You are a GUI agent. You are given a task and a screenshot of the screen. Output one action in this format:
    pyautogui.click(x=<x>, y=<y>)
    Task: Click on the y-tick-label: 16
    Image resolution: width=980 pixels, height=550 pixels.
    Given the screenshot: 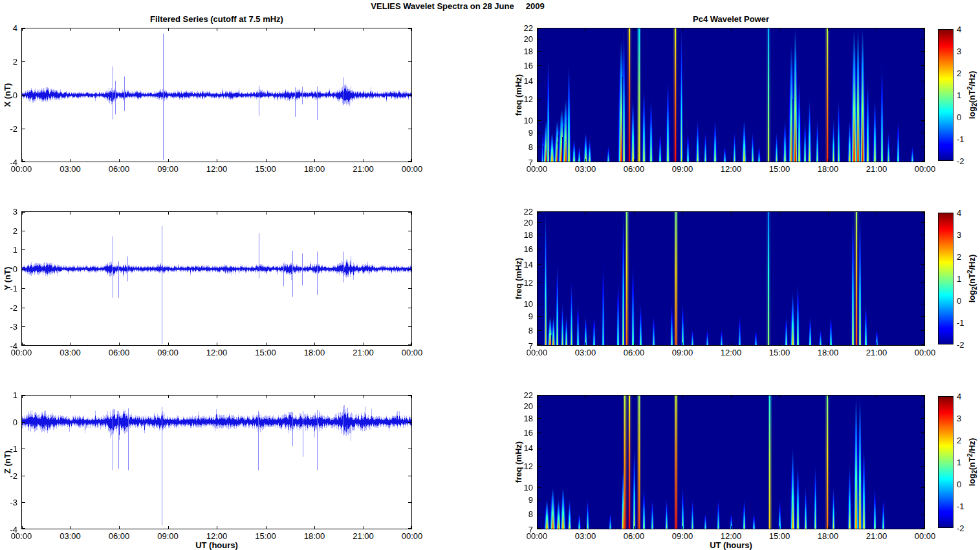 What is the action you would take?
    pyautogui.click(x=519, y=249)
    